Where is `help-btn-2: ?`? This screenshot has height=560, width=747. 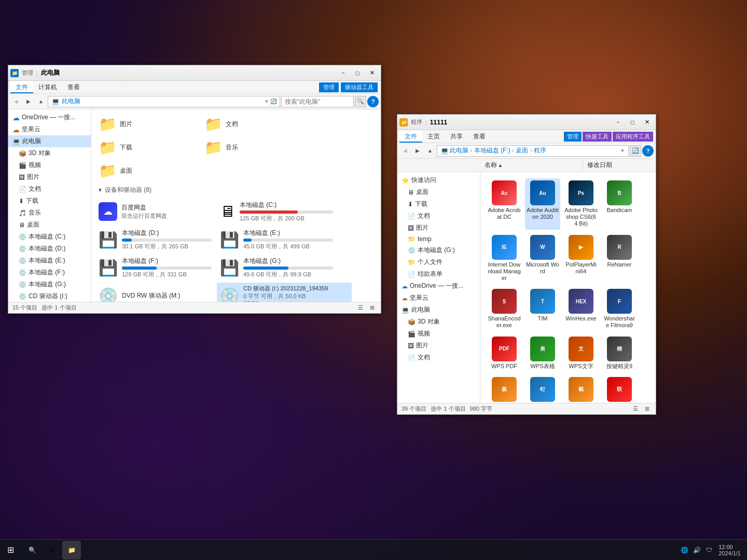 help-btn-2: ? is located at coordinates (648, 151).